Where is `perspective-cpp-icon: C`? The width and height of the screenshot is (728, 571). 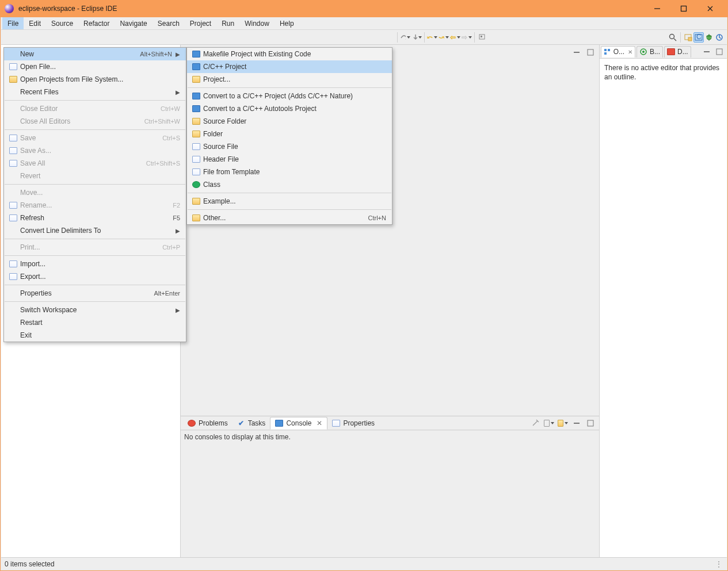
perspective-cpp-icon: C is located at coordinates (699, 37).